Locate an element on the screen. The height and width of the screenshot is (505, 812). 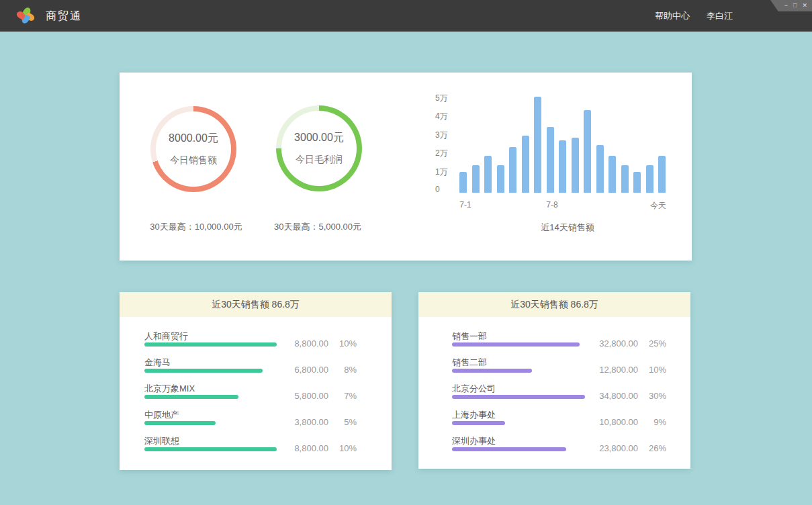
help-center-link: 帮助中心 is located at coordinates (672, 16).